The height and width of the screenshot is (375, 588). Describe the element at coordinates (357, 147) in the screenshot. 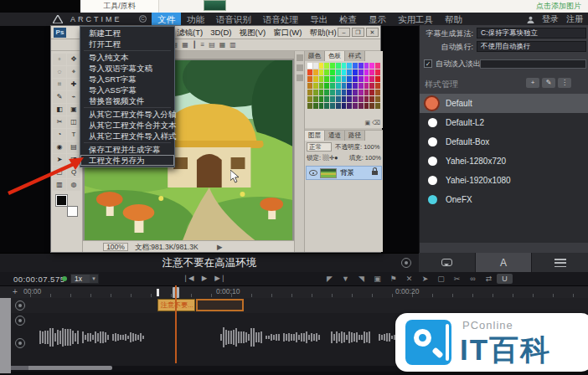

I see `opacity-control: 不透明度: 100%` at that location.